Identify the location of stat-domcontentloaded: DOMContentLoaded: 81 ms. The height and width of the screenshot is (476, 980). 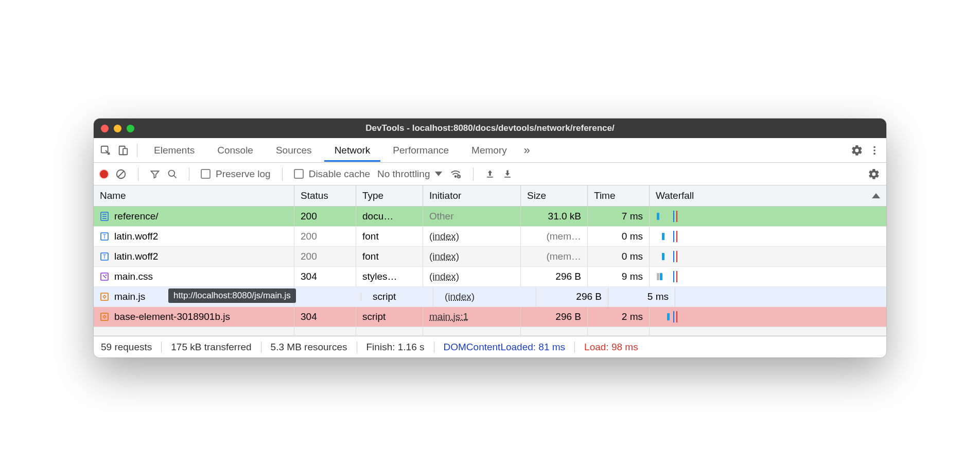
(505, 347).